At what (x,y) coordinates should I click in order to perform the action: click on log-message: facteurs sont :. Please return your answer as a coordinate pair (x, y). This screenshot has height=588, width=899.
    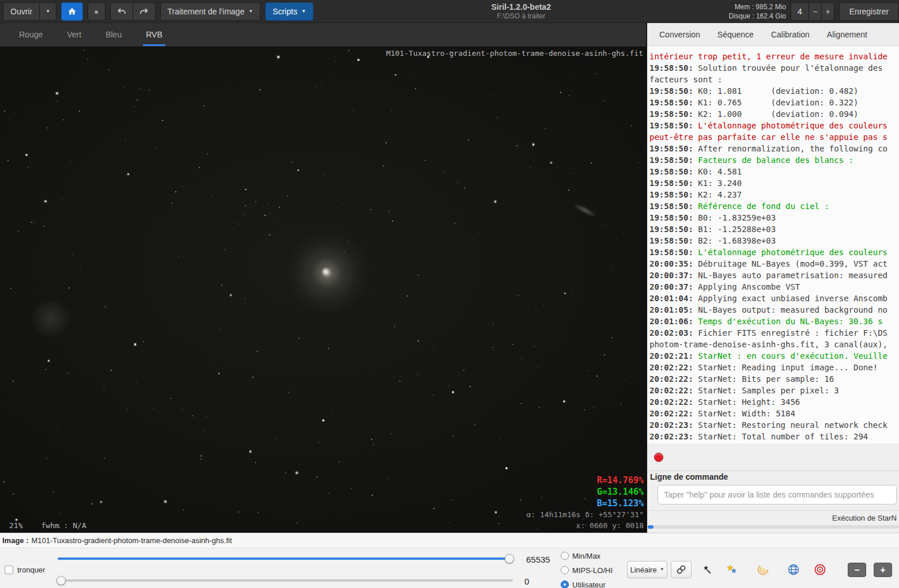
    Looking at the image, I should click on (686, 79).